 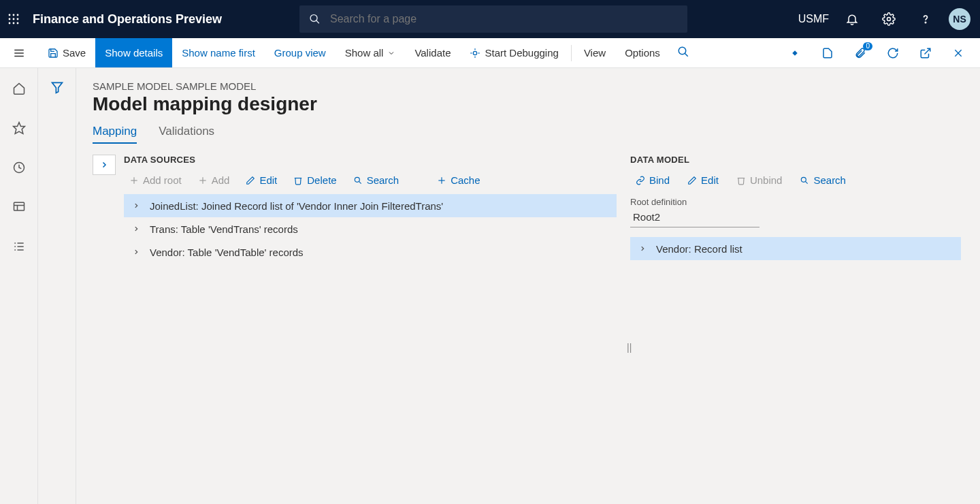 I want to click on global-search-input, so click(x=504, y=19).